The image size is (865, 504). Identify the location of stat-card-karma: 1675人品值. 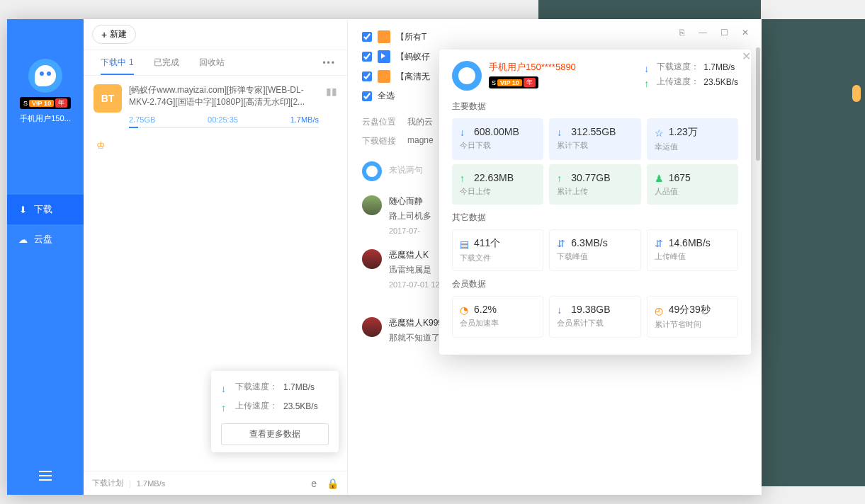
(693, 184).